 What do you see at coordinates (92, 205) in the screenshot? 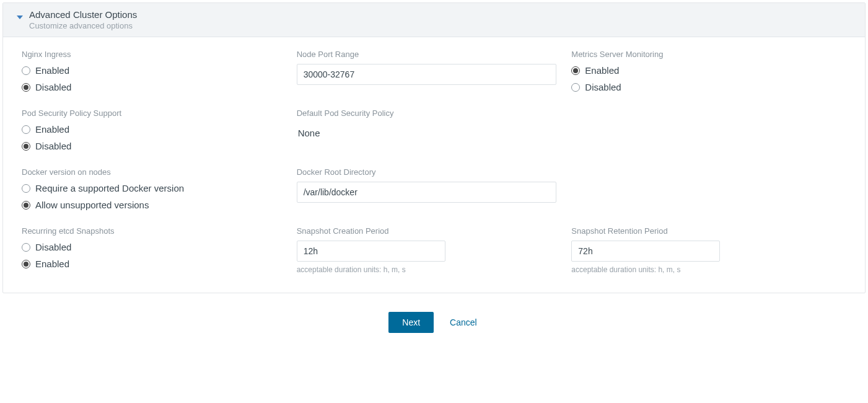
I see `radio-label: Allow unsupported versions` at bounding box center [92, 205].